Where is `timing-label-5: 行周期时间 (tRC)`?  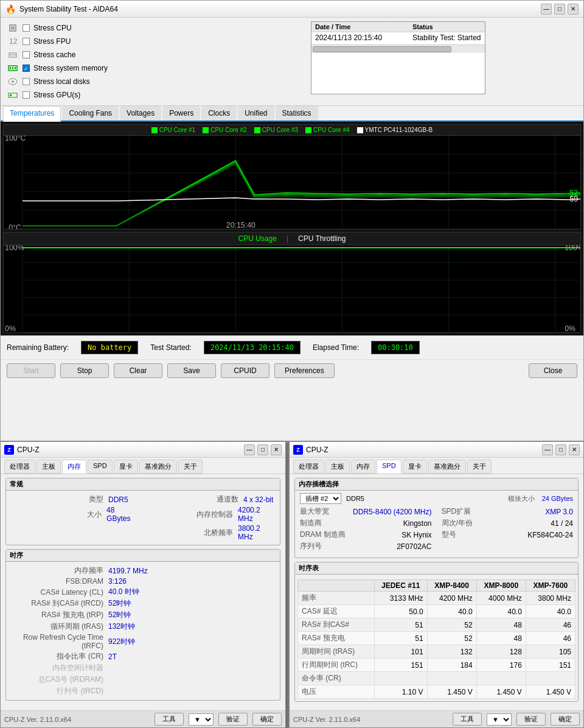 timing-label-5: 行周期时间 (tRC) is located at coordinates (336, 665).